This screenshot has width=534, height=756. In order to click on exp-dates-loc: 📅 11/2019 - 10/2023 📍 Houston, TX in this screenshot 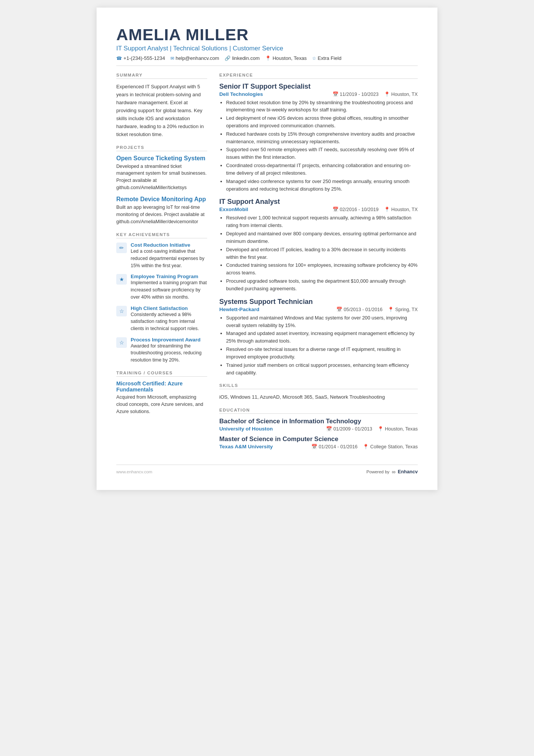, I will do `click(375, 94)`.